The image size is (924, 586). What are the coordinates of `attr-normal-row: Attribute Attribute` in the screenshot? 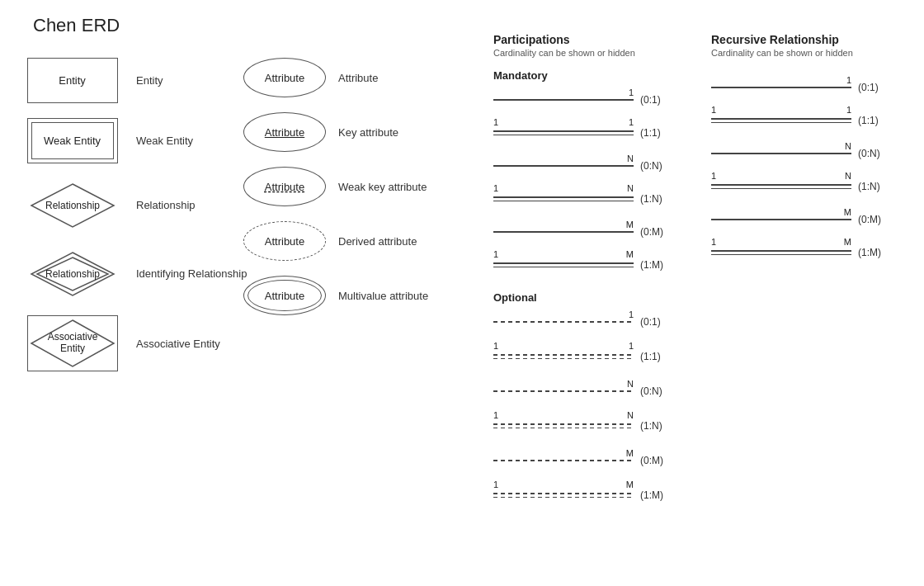 It's located at (346, 78).